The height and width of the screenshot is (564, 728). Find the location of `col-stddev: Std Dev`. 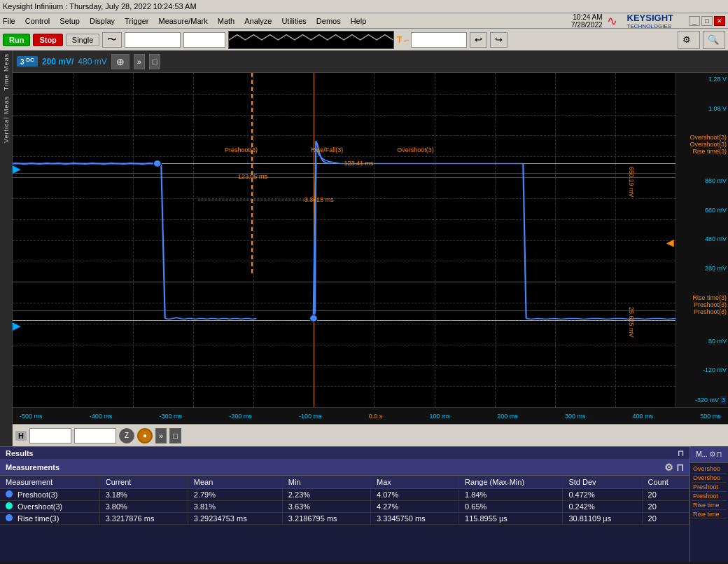

col-stddev: Std Dev is located at coordinates (602, 482).